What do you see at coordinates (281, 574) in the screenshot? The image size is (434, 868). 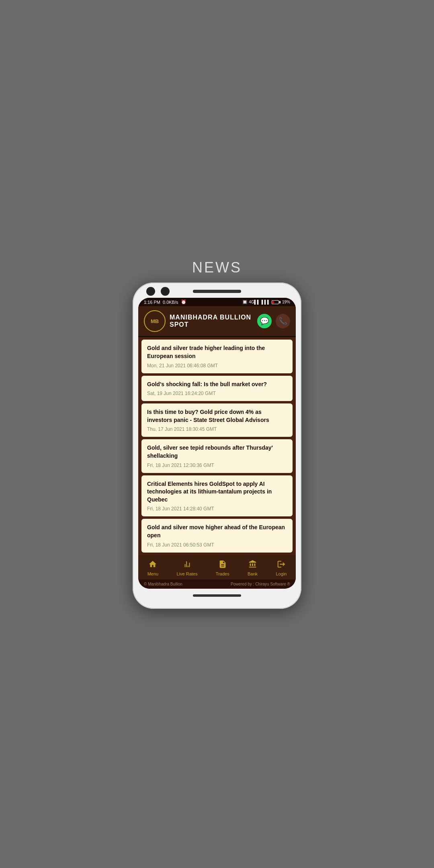 I see `nav-label-4: Login` at bounding box center [281, 574].